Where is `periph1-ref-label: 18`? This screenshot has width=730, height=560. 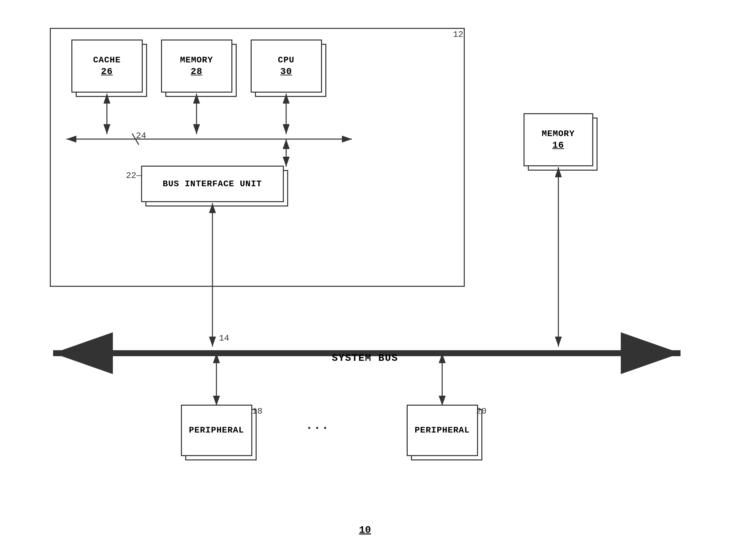 periph1-ref-label: 18 is located at coordinates (257, 411).